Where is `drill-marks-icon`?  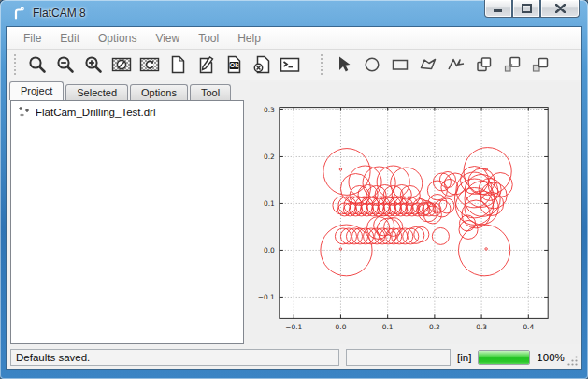
drill-marks-icon is located at coordinates (24, 112).